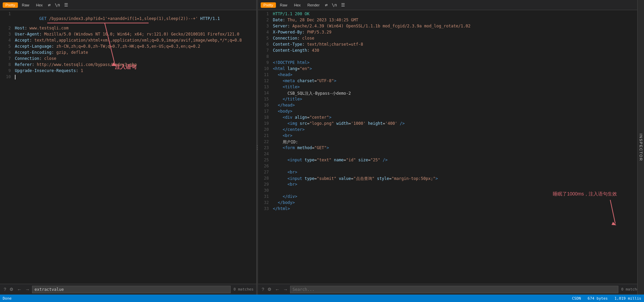 This screenshot has width=644, height=302. What do you see at coordinates (451, 69) in the screenshot?
I see `response-line-10: 10 <html lang="en">` at bounding box center [451, 69].